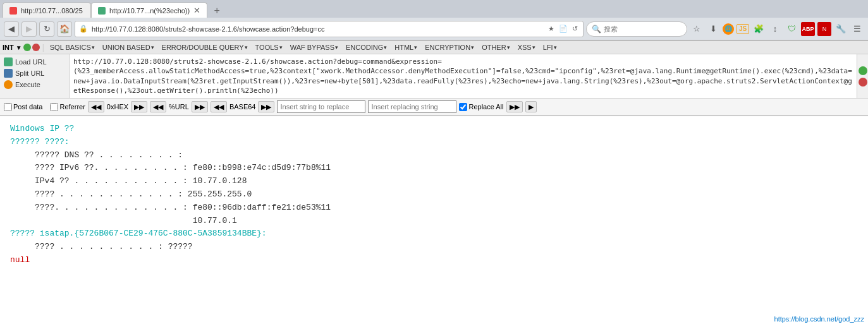  I want to click on post-data-label: Post data, so click(28, 107).